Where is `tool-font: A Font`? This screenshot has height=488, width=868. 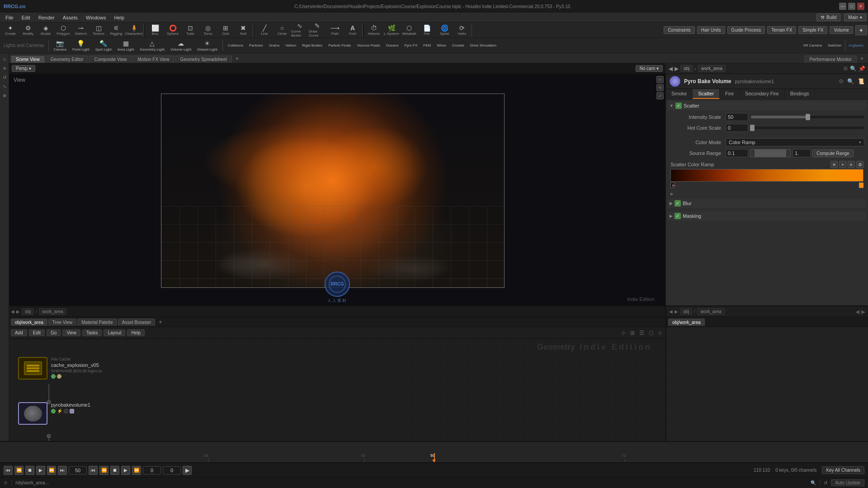 tool-font: A Font is located at coordinates (353, 30).